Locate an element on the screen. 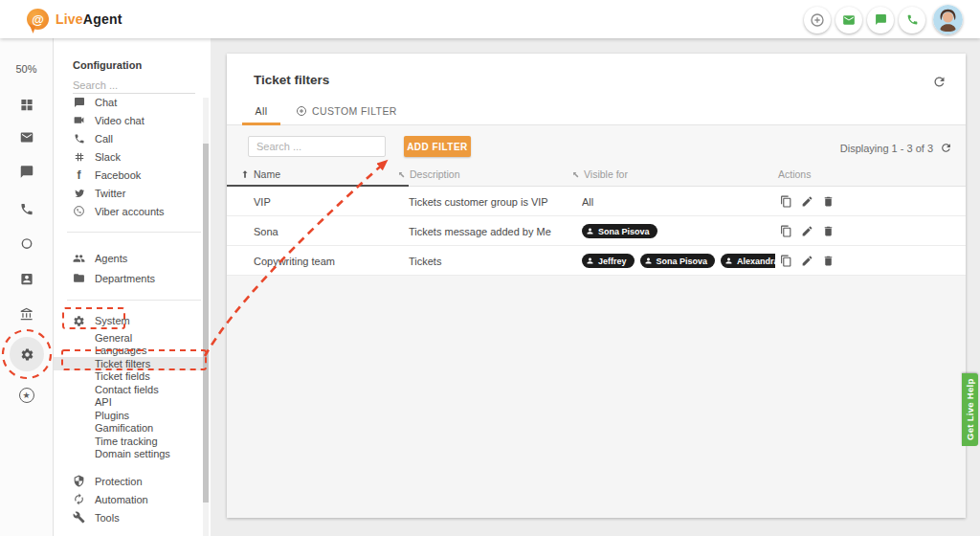 This screenshot has width=980, height=536. sidebar-item-languages: Languages is located at coordinates (132, 351).